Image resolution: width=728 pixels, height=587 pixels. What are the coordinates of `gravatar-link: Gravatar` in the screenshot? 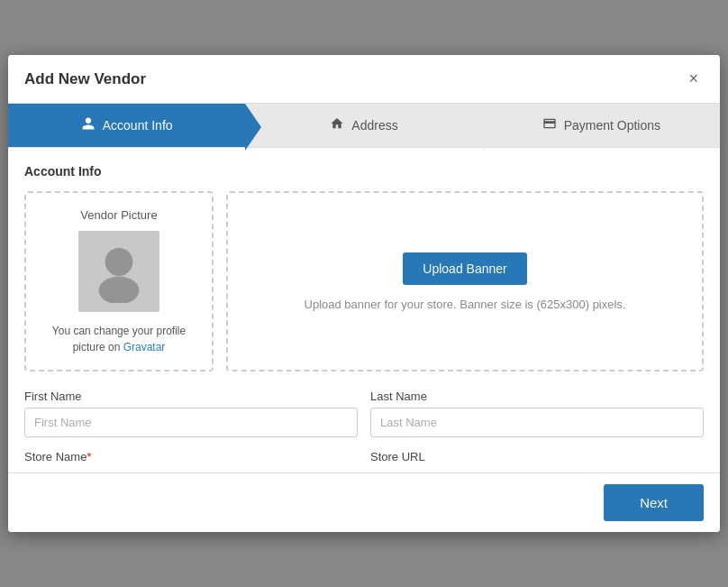 It's located at (144, 347).